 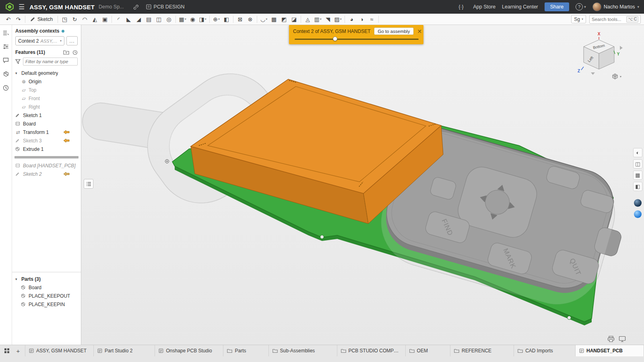 I want to click on document-tab: Onshape PCB Studio, so click(x=189, y=351).